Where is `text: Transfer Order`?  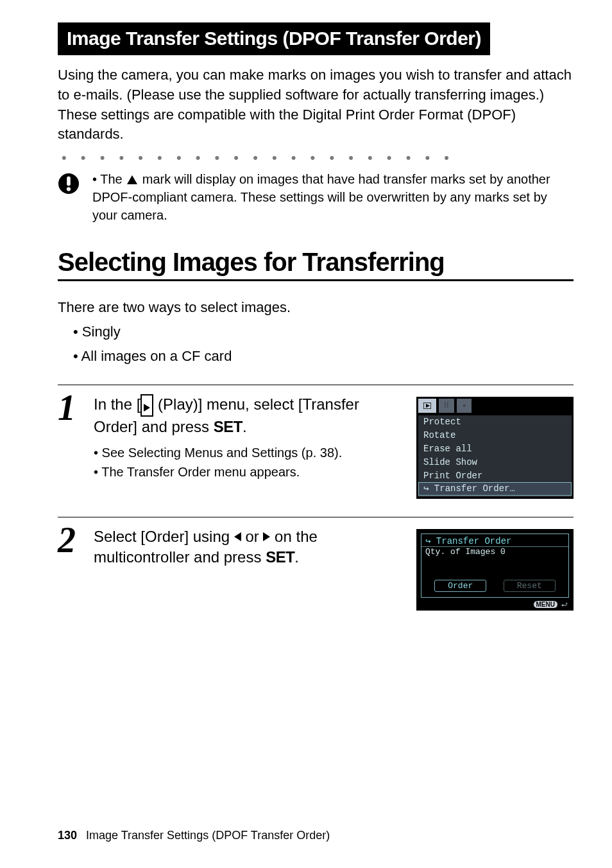 text: Transfer Order is located at coordinates (474, 541).